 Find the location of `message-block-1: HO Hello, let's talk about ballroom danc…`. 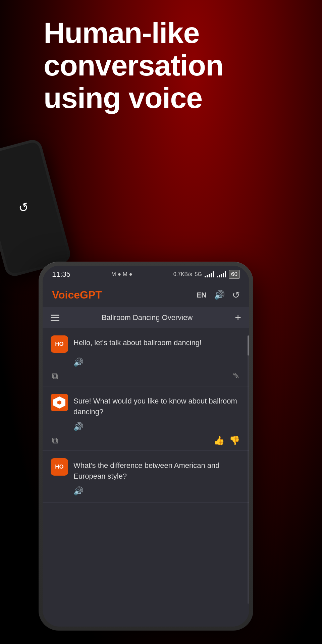

message-block-1: HO Hello, let's talk about ballroom danc… is located at coordinates (146, 357).